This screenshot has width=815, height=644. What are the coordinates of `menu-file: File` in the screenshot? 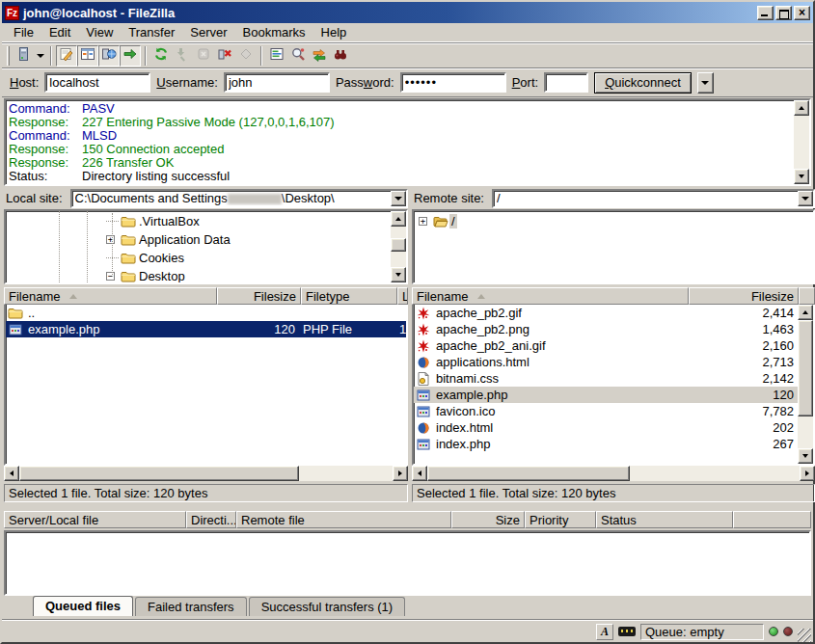 It's located at (23, 33).